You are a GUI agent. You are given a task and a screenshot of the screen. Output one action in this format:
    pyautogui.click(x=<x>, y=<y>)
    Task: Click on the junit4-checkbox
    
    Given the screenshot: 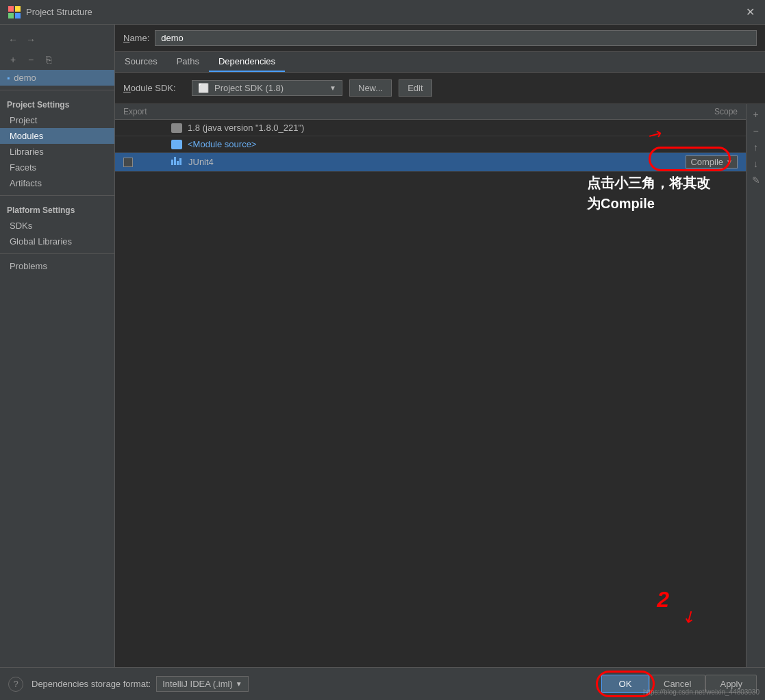 What is the action you would take?
    pyautogui.click(x=128, y=162)
    